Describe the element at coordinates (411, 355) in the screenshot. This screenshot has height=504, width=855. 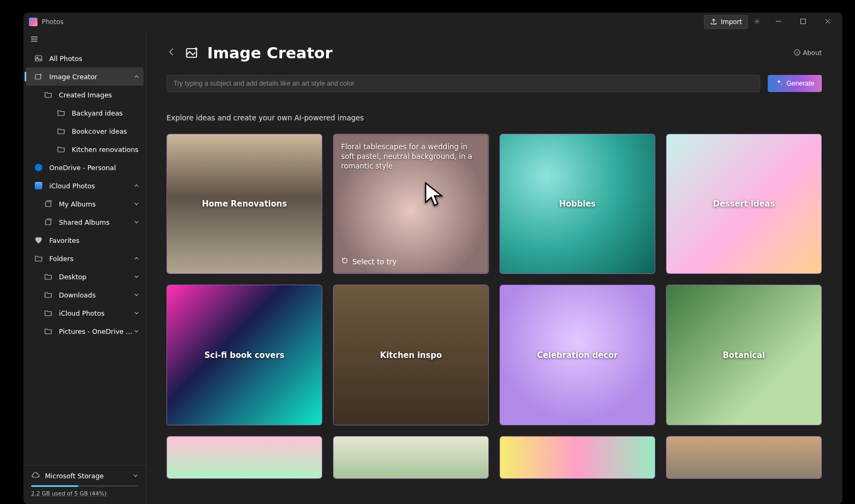
I see `card-caption: Kitchen inspo` at that location.